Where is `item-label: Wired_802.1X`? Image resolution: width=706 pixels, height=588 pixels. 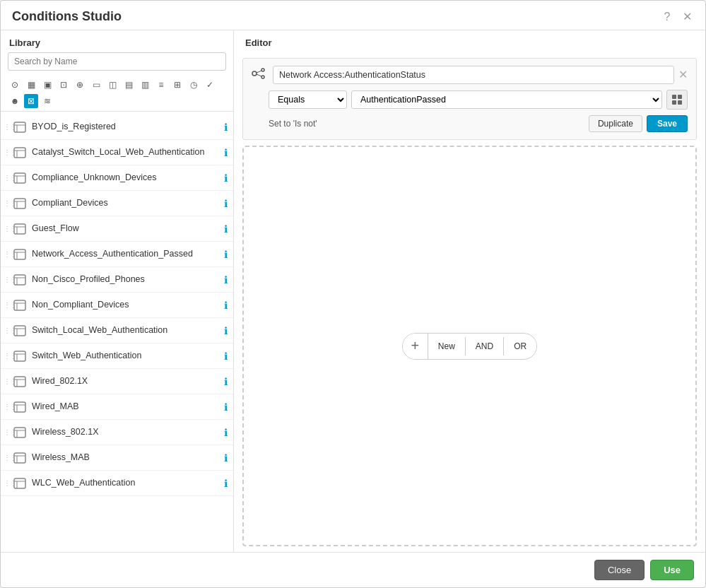 item-label: Wired_802.1X is located at coordinates (126, 381).